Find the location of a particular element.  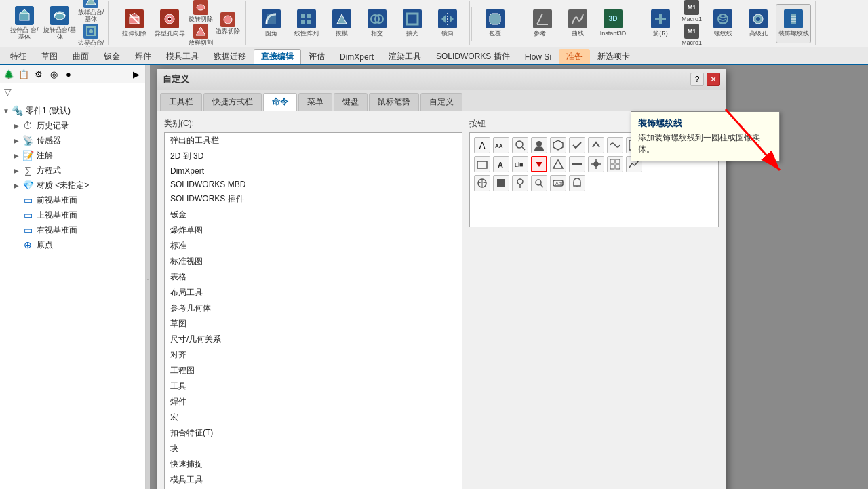

dialog-tab-mouse: 鼠标笔势 is located at coordinates (394, 102).